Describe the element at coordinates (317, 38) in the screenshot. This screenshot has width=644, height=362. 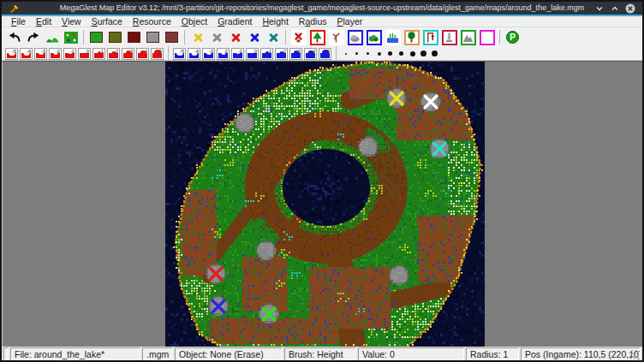
I see `object-tree-button` at that location.